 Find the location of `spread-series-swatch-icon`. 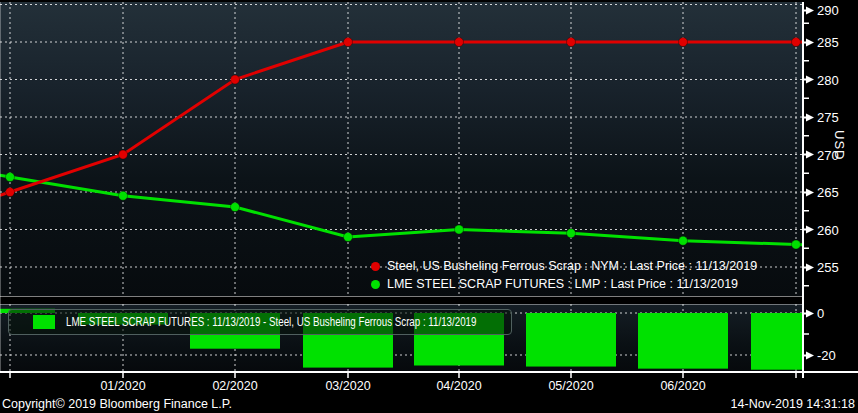

spread-series-swatch-icon is located at coordinates (44, 322).